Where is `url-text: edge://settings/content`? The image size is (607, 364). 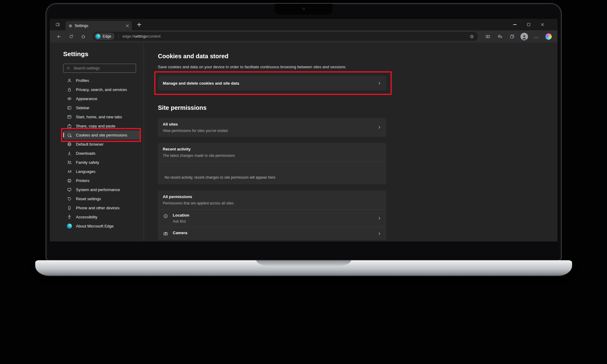
url-text: edge://settings/content is located at coordinates (142, 36).